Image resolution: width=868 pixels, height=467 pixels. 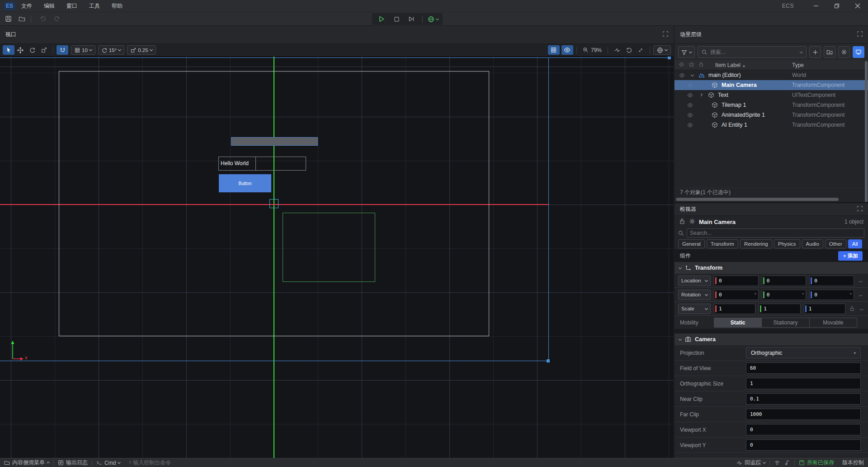 What do you see at coordinates (694, 295) in the screenshot?
I see `rotation-mode-dropdown: Rotation` at bounding box center [694, 295].